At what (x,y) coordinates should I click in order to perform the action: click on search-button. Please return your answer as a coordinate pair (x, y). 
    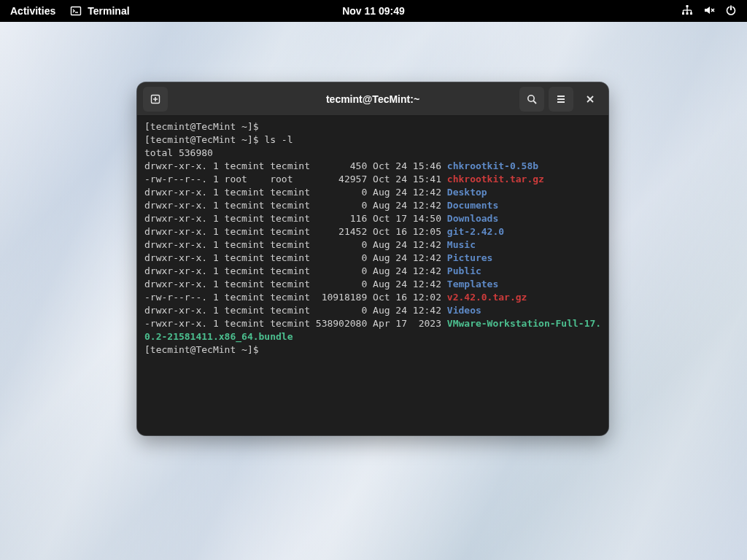
    Looking at the image, I should click on (532, 99).